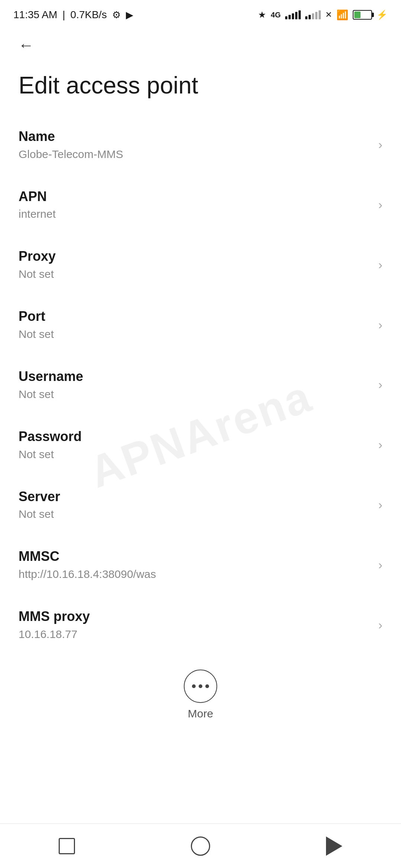  I want to click on chevron-right-icon-5: ›, so click(380, 444).